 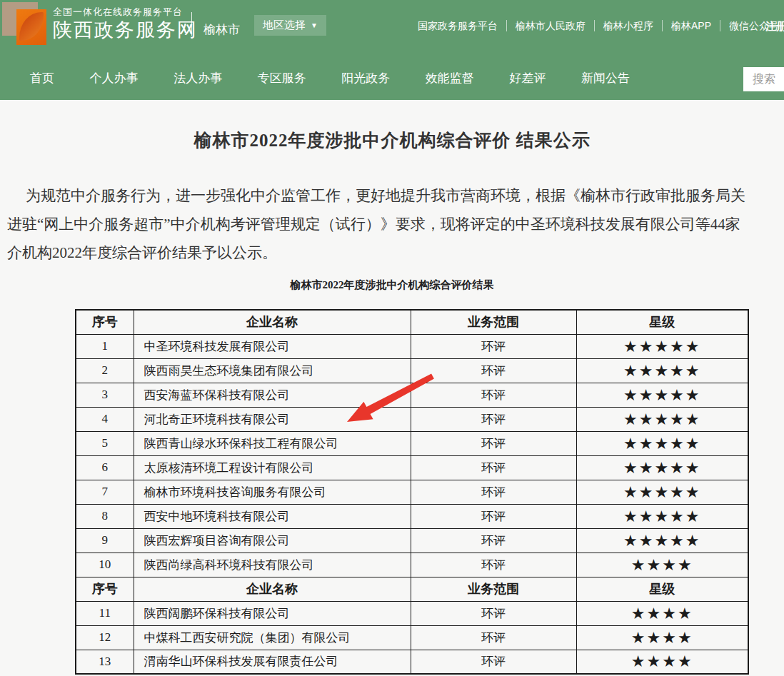 I want to click on table-row-10: 10陕西尚绿高科环境科技有限公司环评★★★★, so click(x=412, y=565).